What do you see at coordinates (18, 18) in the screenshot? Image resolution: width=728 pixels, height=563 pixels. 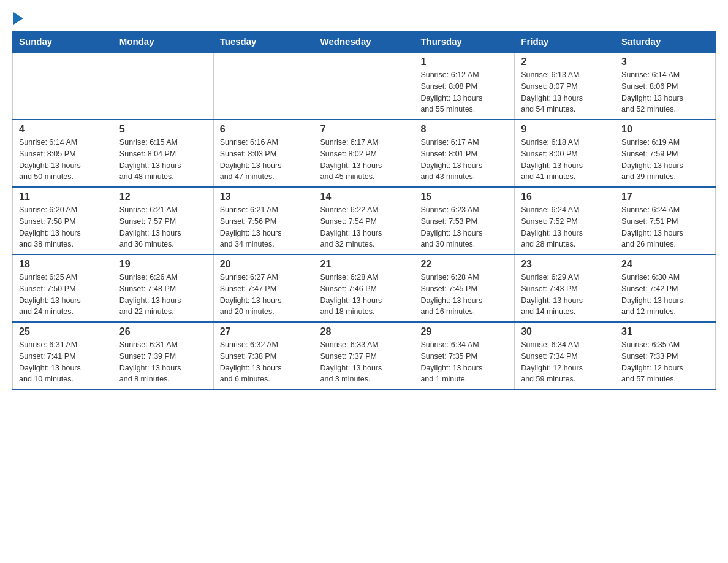 I see `logo-arrow-icon` at bounding box center [18, 18].